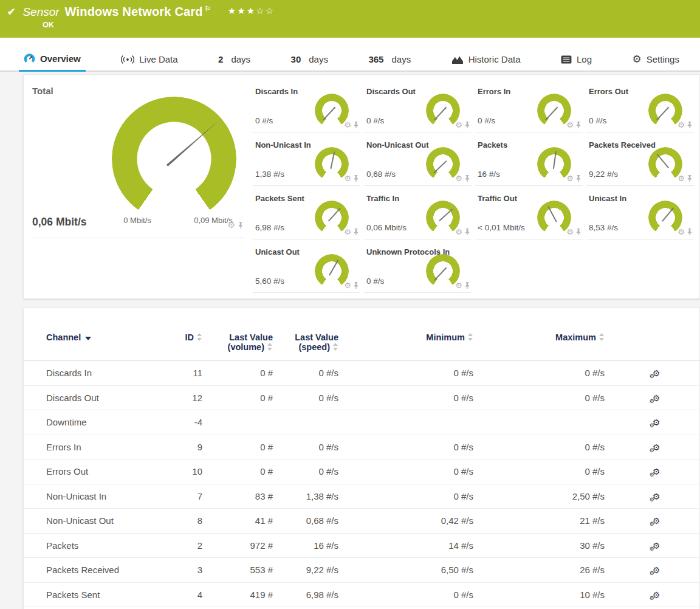  What do you see at coordinates (622, 145) in the screenshot?
I see `gauge-label: Packets Received` at bounding box center [622, 145].